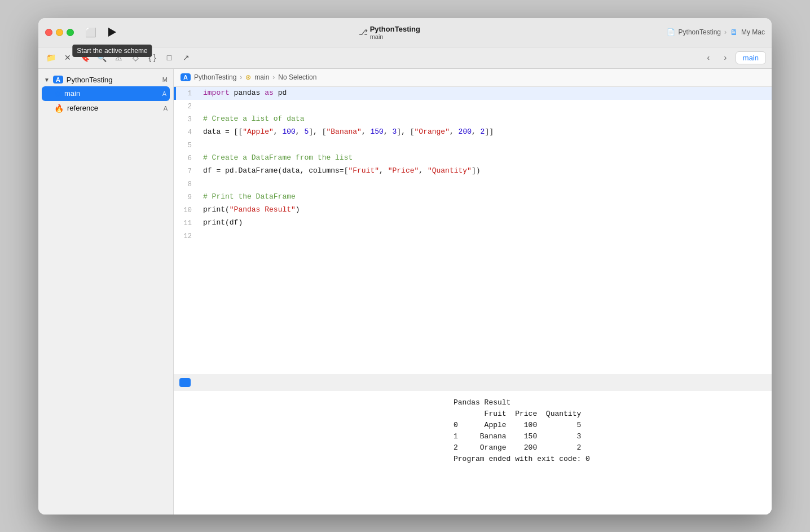 This screenshot has width=810, height=532. Describe the element at coordinates (187, 236) in the screenshot. I see `line-number: 12` at that location.